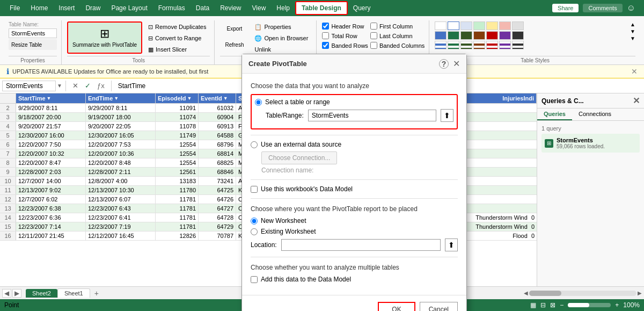 Image resolution: width=644 pixels, height=311 pixels. Describe the element at coordinates (362, 8) in the screenshot. I see `menu-query: Query` at that location.